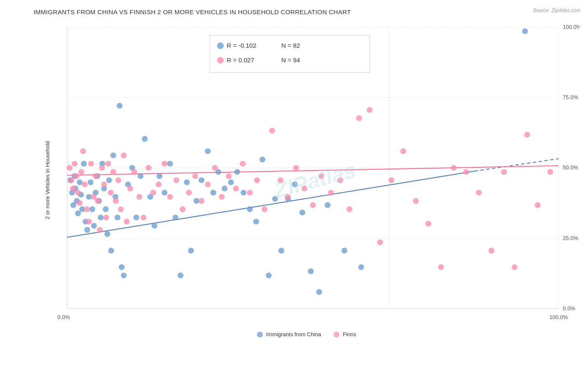  What do you see at coordinates (289, 335) in the screenshot?
I see `legend-item-china: Immigrants from China` at bounding box center [289, 335].